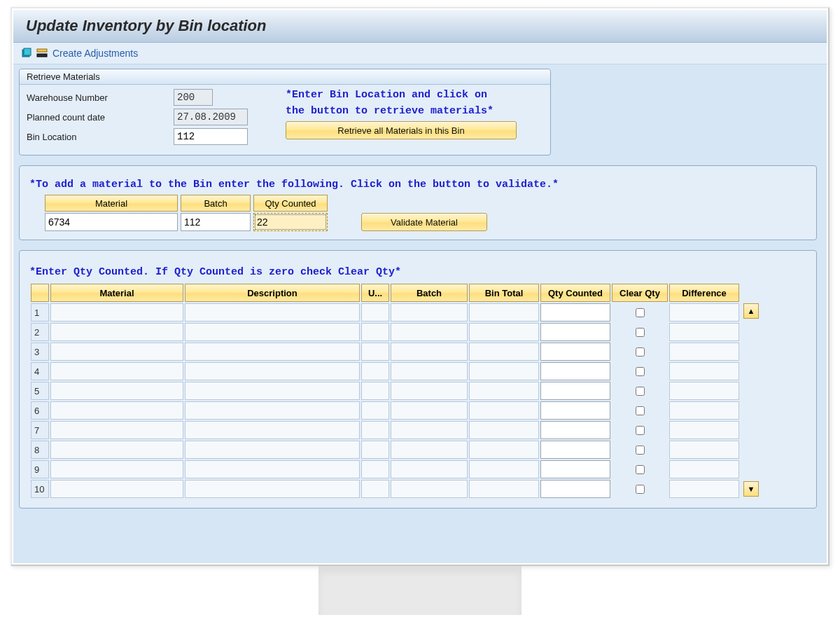 This screenshot has height=622, width=840. What do you see at coordinates (385, 332) in the screenshot?
I see `table-row: 2` at bounding box center [385, 332].